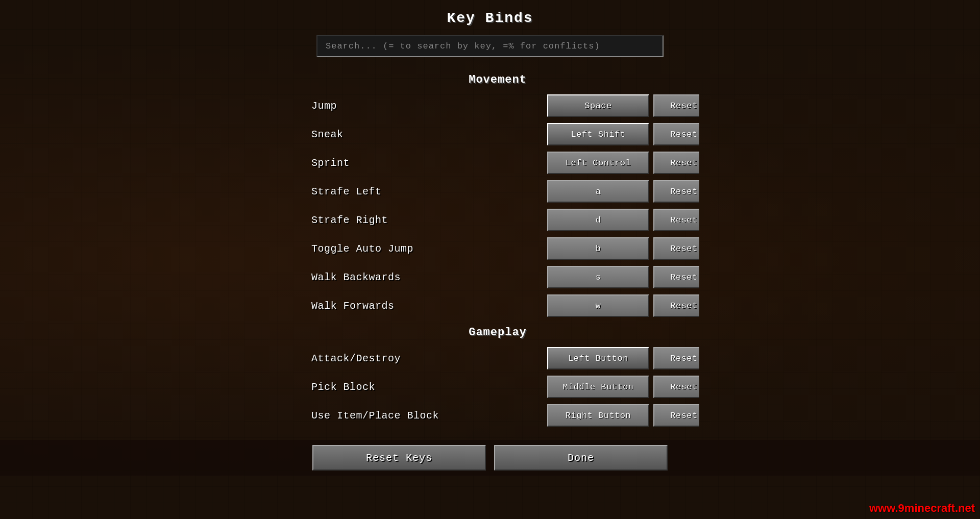  I want to click on reset-button-use-item: Reset, so click(676, 415).